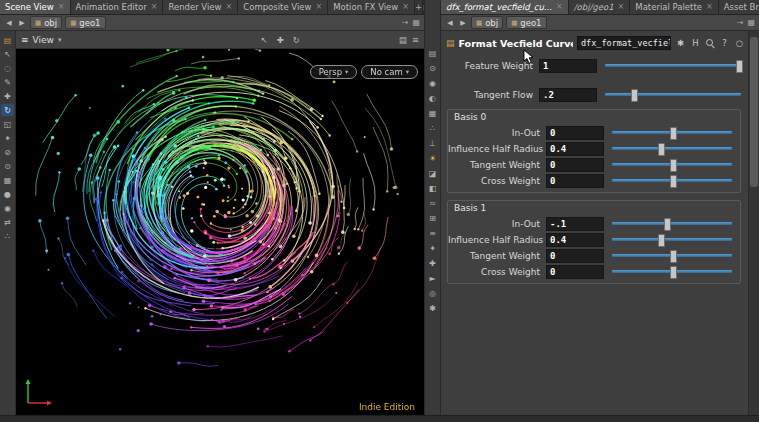 The width and height of the screenshot is (759, 422). Describe the element at coordinates (432, 278) in the screenshot. I see `flipbook-icon: ►` at that location.